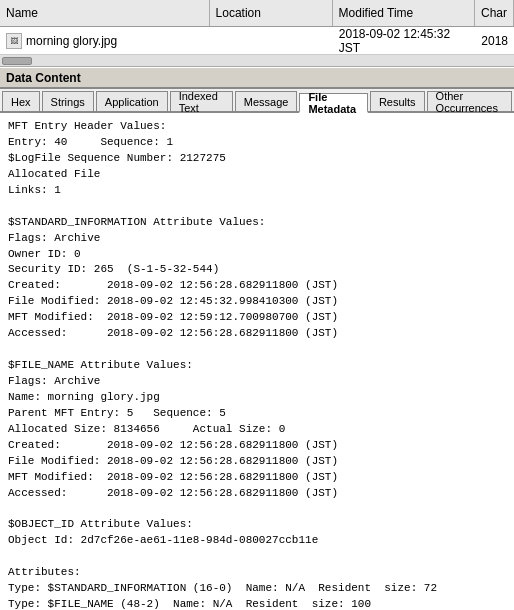 The height and width of the screenshot is (610, 514). I want to click on tab-other-occurrences: Other Occurrences, so click(470, 101).